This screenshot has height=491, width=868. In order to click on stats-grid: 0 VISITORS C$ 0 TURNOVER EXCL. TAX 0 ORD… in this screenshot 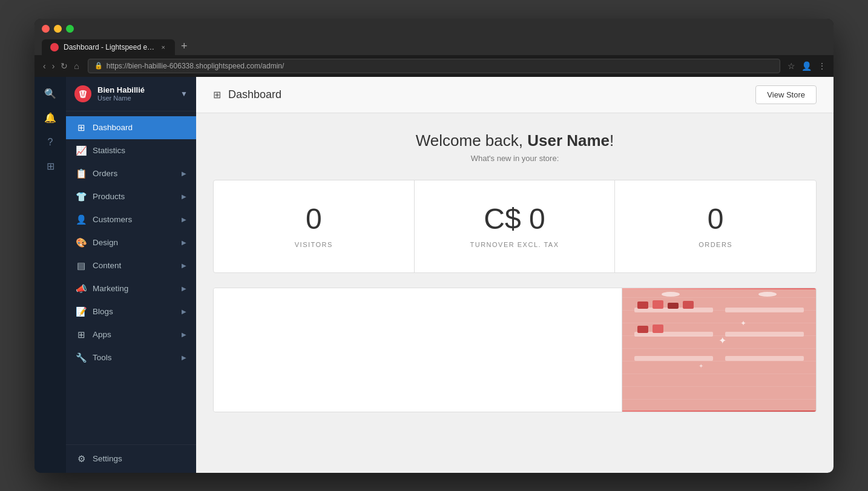, I will do `click(515, 226)`.